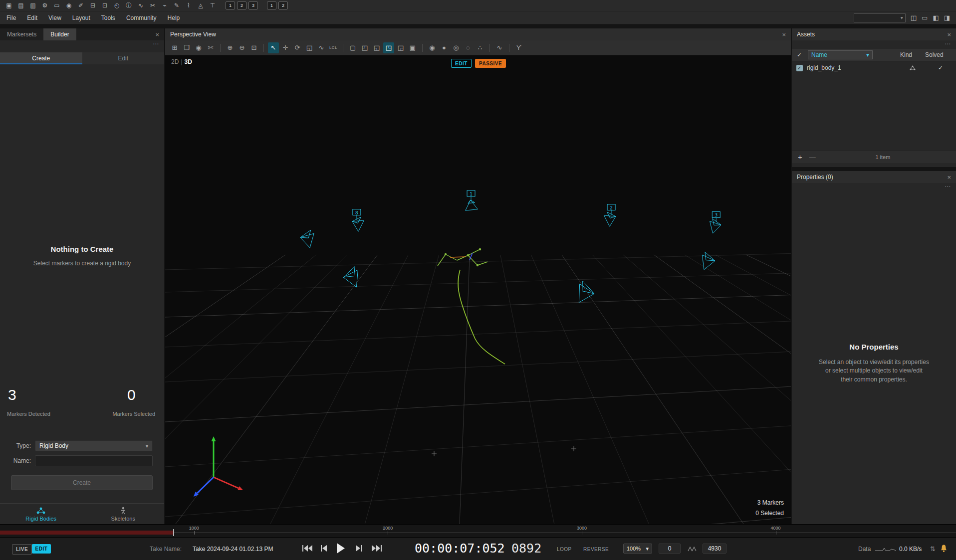  What do you see at coordinates (874, 68) in the screenshot?
I see `asset-row: ✓ rigid_body_1 ✓` at bounding box center [874, 68].